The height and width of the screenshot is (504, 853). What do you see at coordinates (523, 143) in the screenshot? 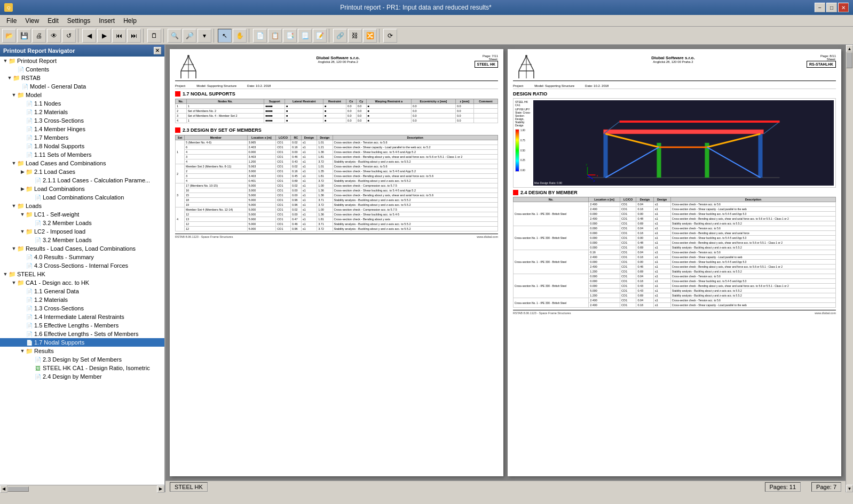
I see `page2-colorbar-area: STEEL HK CA1 UPY66 UPY State: Cross-Sect…` at bounding box center [523, 143].